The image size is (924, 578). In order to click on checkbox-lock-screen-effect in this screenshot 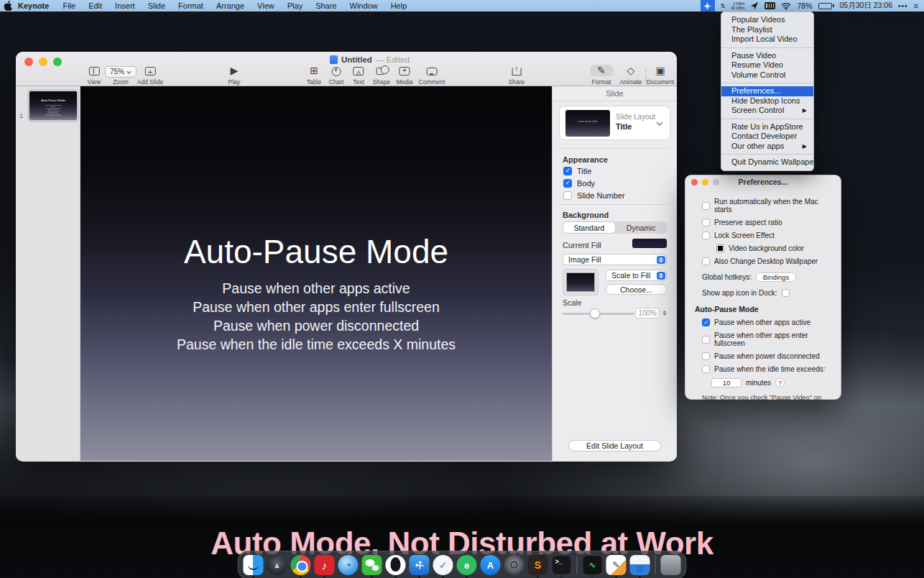, I will do `click(706, 236)`.